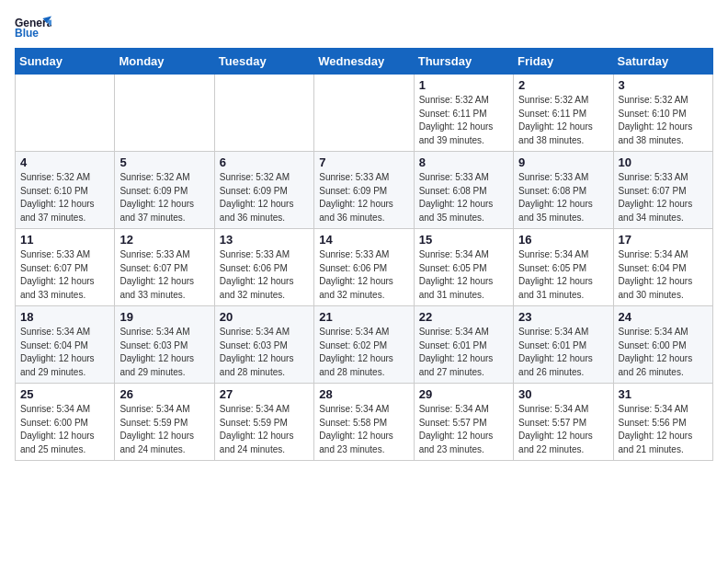 This screenshot has height=563, width=728. What do you see at coordinates (364, 190) in the screenshot?
I see `calendar-week-row: 4Sunrise: 5:32 AM Sunset: 6:10 PM Daylig…` at bounding box center [364, 190].